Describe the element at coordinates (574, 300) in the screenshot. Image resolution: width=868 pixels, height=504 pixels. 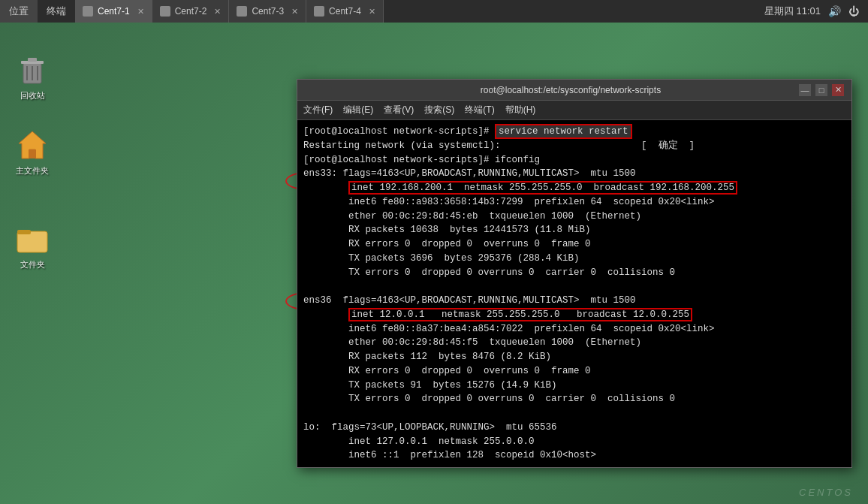
I see `terminal-line-13: ens36 flags=4163<UP,BROADCAST,RUNNING,MU…` at that location.